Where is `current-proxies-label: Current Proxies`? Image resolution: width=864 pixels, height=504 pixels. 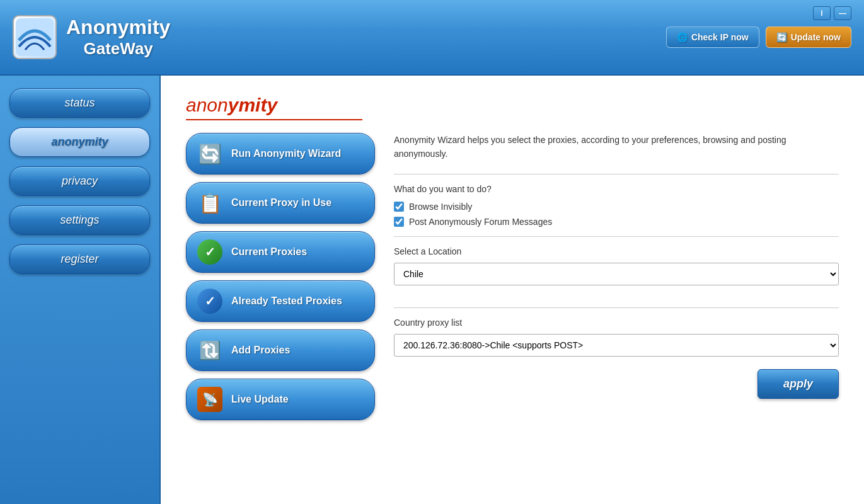
current-proxies-label: Current Proxies is located at coordinates (269, 252).